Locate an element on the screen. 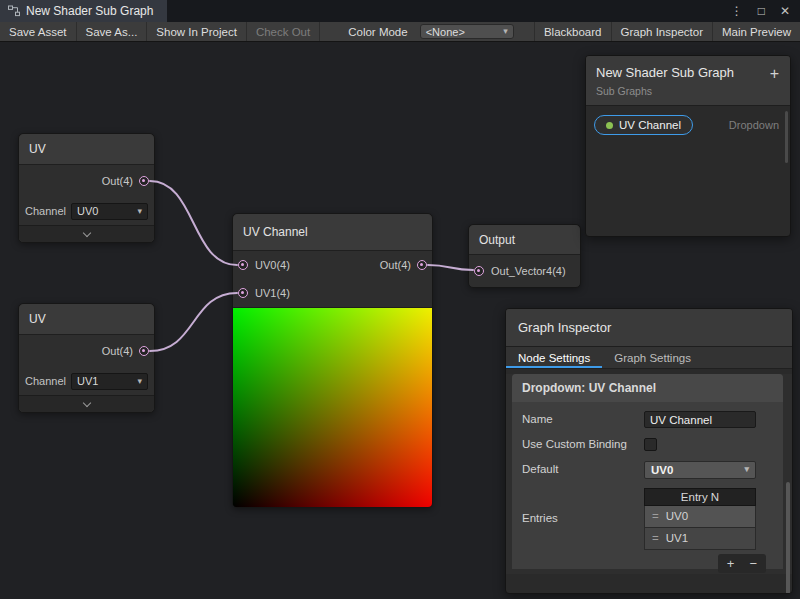  property-name: UV Channel is located at coordinates (650, 125).